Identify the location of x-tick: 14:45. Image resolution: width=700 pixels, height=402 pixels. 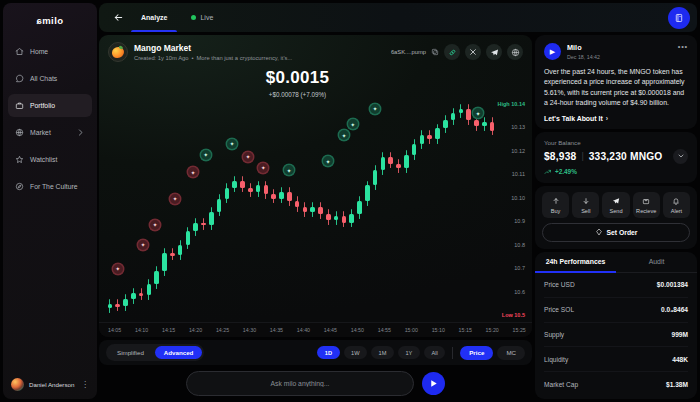
(330, 330).